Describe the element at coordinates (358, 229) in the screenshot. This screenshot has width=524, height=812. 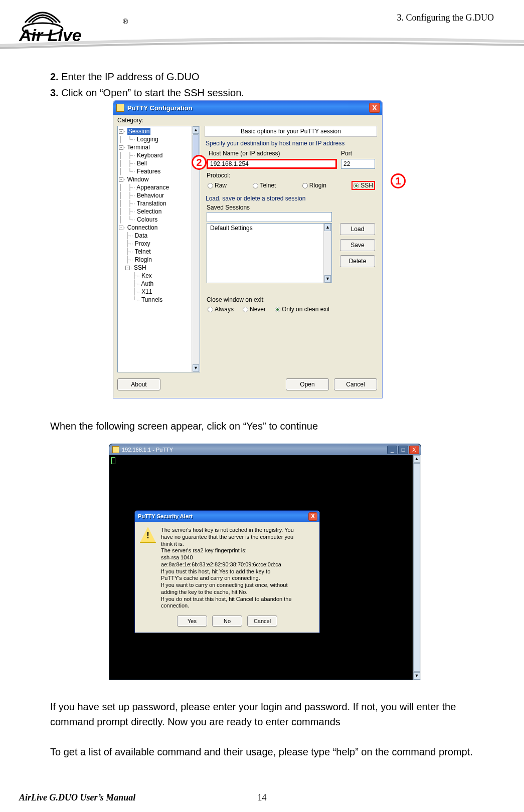
I see `load-button: Load` at that location.